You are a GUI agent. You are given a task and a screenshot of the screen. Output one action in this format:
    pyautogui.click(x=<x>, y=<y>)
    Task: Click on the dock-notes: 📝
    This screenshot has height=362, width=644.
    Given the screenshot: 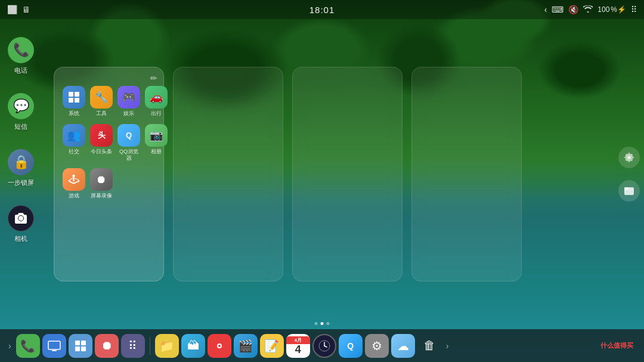 What is the action you would take?
    pyautogui.click(x=272, y=346)
    